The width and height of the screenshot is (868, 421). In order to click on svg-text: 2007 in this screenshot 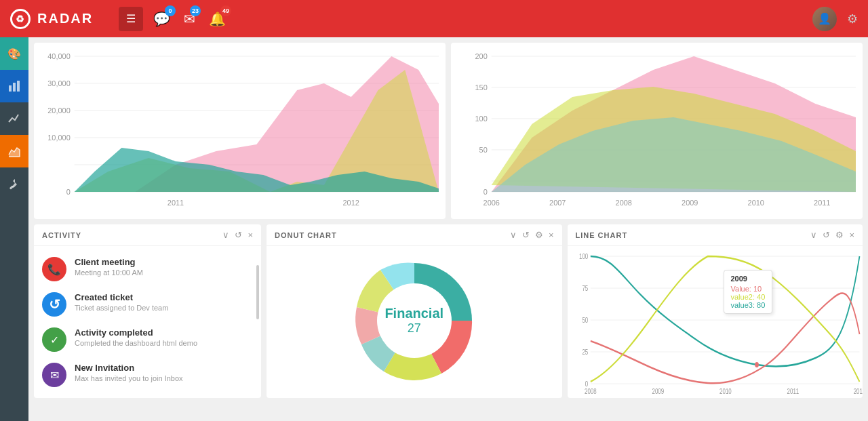, I will do `click(557, 203)`.